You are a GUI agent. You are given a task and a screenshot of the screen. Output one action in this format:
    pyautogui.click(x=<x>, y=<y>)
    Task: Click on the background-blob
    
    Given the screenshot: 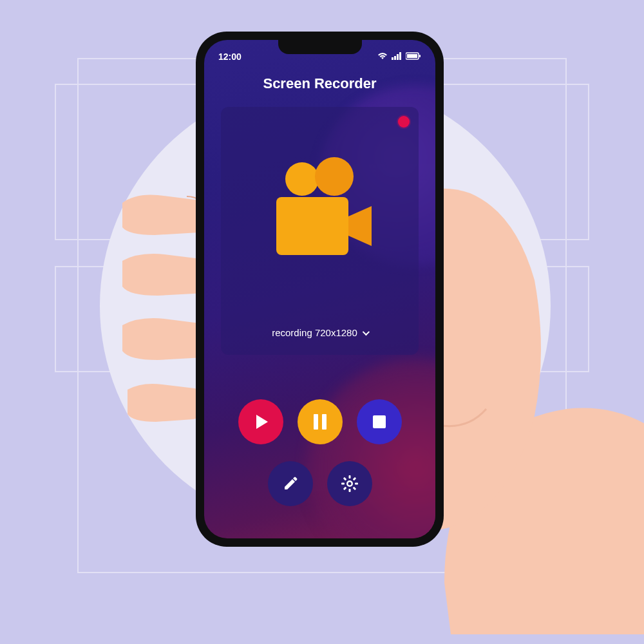 What is the action you would take?
    pyautogui.click(x=371, y=448)
    